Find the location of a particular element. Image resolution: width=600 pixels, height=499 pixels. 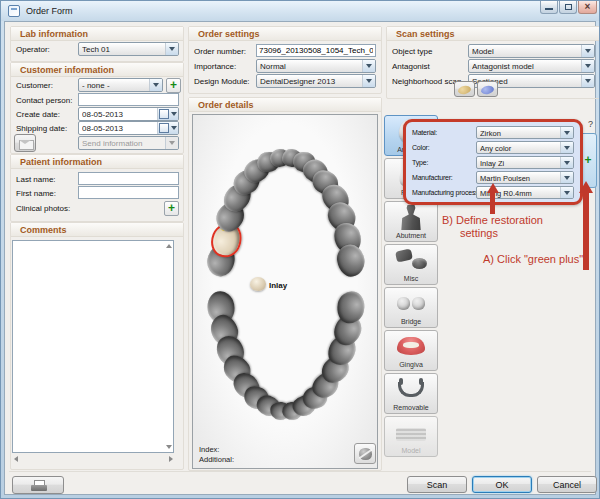

importance-select: Normal is located at coordinates (316, 66).